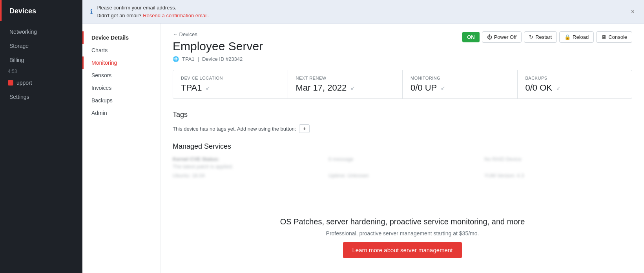 This screenshot has width=644, height=273. I want to click on nav-item-monitoring: Monitoring, so click(122, 63).